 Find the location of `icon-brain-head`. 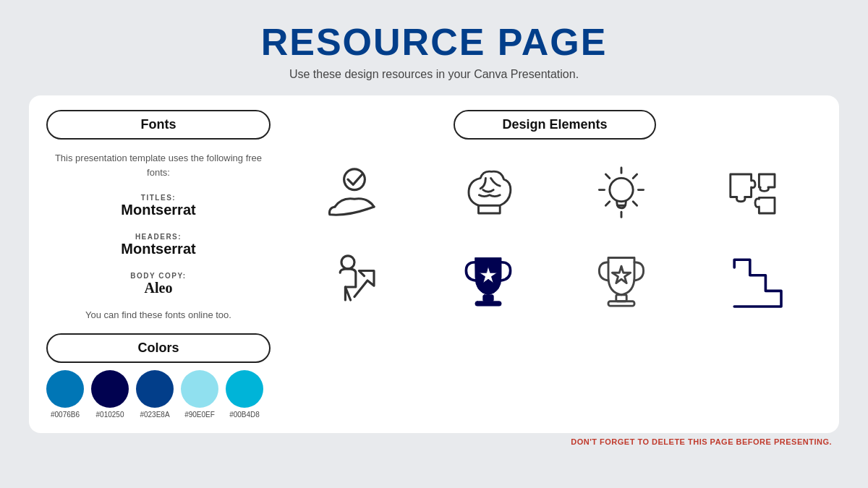

icon-brain-head is located at coordinates (488, 194).